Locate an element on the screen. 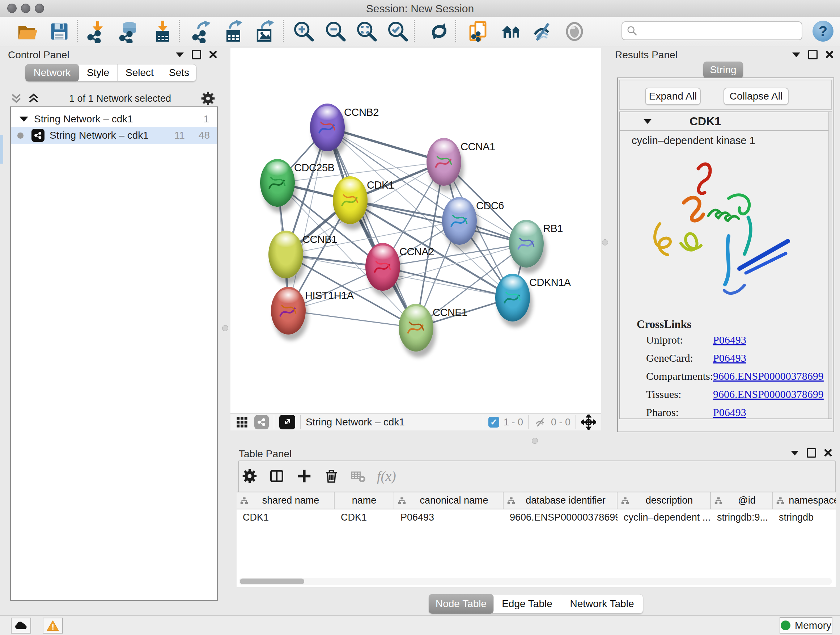 This screenshot has width=840, height=635. collapse-all-button: Collapse All is located at coordinates (756, 97).